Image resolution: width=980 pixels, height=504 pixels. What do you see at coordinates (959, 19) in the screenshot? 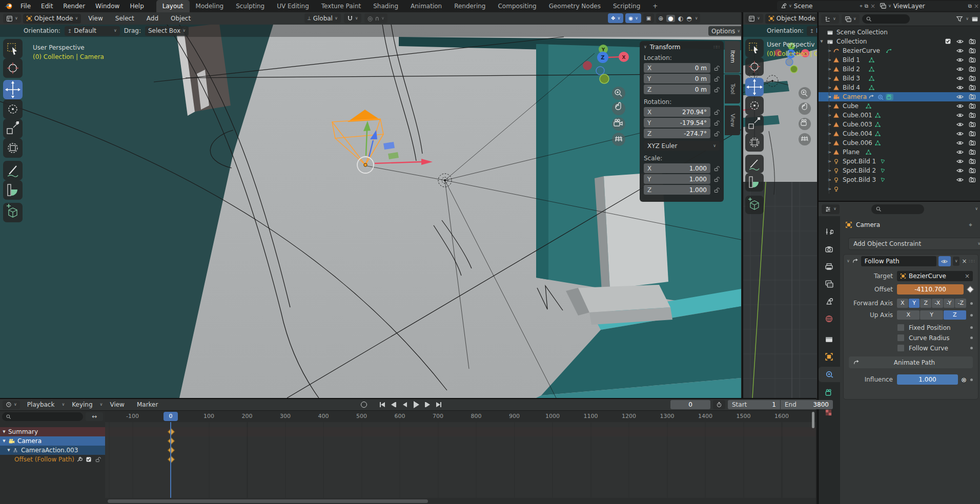
I see `filter-icon` at bounding box center [959, 19].